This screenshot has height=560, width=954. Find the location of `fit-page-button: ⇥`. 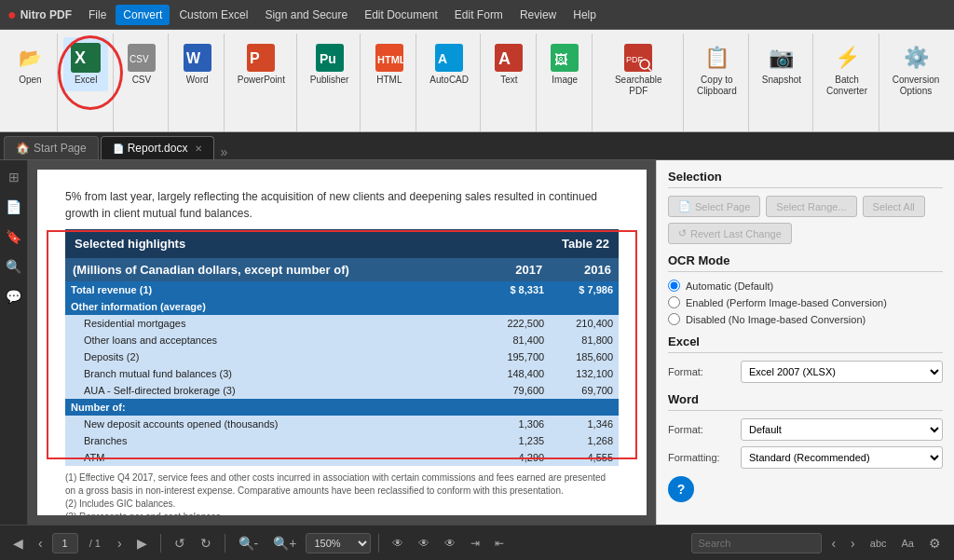

fit-page-button: ⇥ is located at coordinates (475, 543).